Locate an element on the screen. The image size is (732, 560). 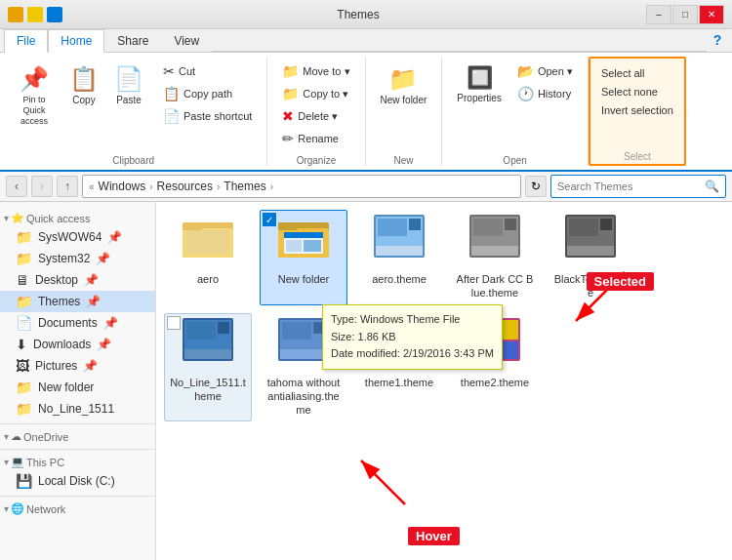
refresh-button: ↻ is located at coordinates (536, 186).